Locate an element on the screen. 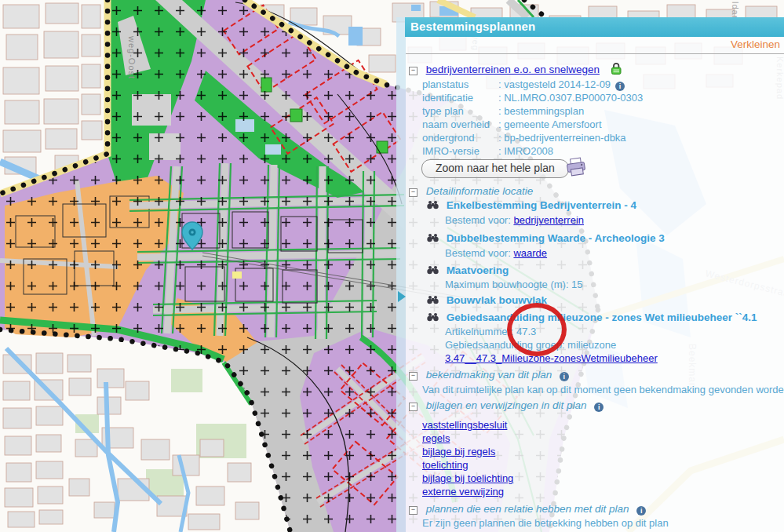  maatvoering-sub: Maximum bouwhoogte (m): 15 is located at coordinates (514, 284).